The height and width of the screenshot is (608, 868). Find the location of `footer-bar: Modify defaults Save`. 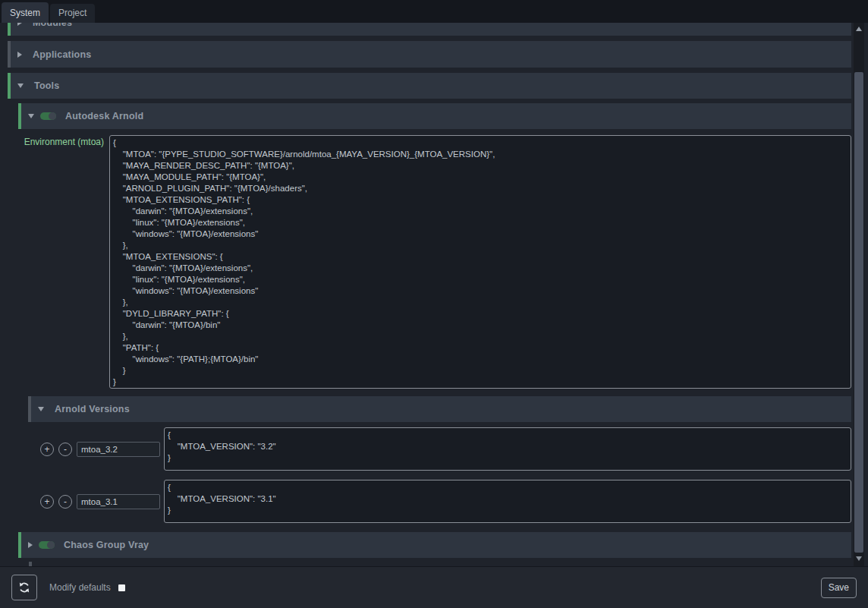

footer-bar: Modify defaults Save is located at coordinates (434, 588).